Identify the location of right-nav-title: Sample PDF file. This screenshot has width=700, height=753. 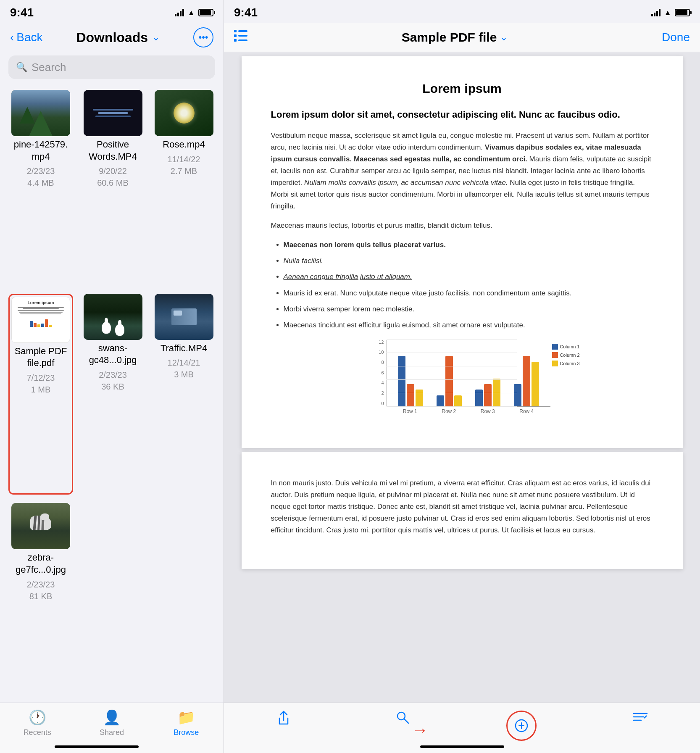
(450, 37).